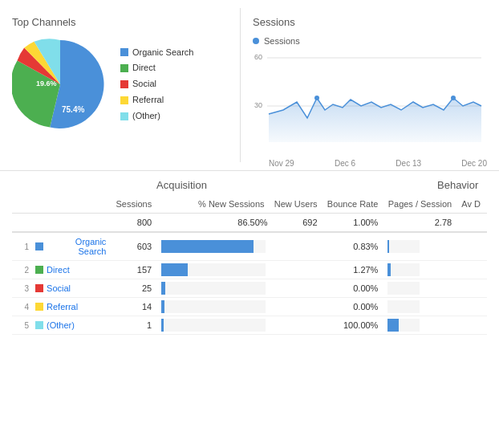 The height and width of the screenshot is (448, 499). Describe the element at coordinates (144, 68) in the screenshot. I see `legend-label-direct: Direct` at that location.